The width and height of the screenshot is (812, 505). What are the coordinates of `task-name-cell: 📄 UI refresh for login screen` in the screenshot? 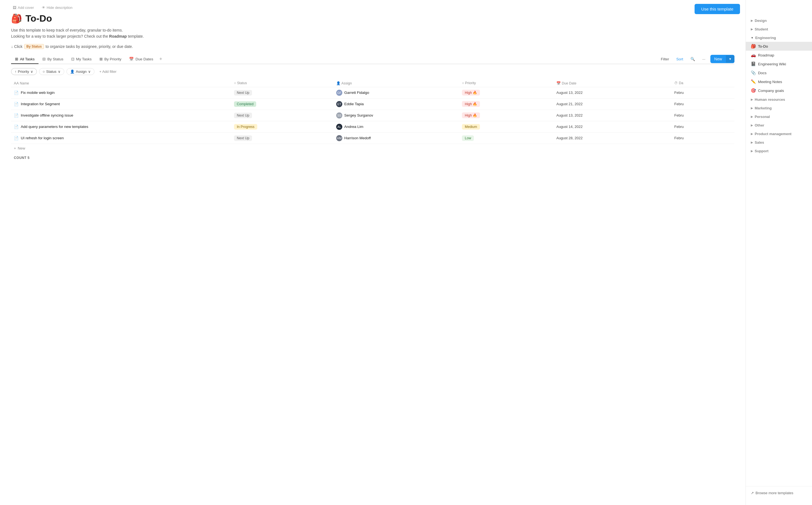 It's located at (121, 138).